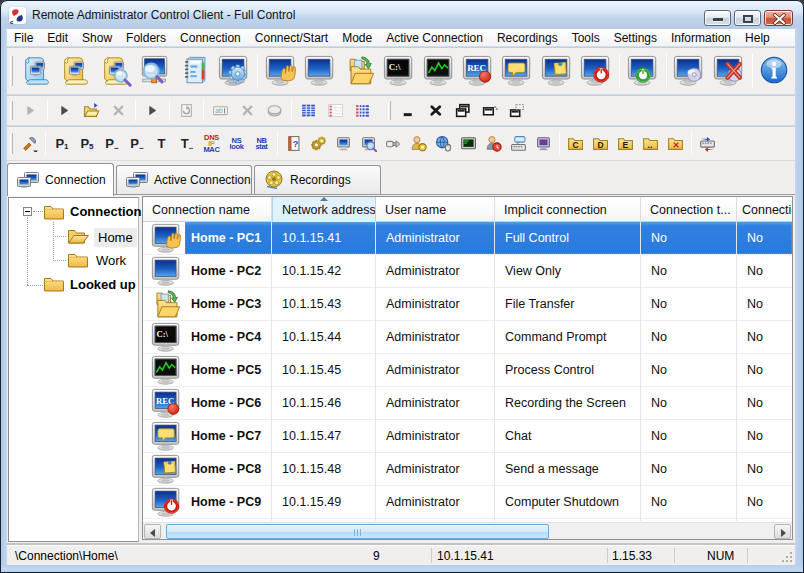 This screenshot has width=804, height=573. What do you see at coordinates (212, 144) in the screenshot?
I see `dns-ip-mac-button: DNSIPMAC` at bounding box center [212, 144].